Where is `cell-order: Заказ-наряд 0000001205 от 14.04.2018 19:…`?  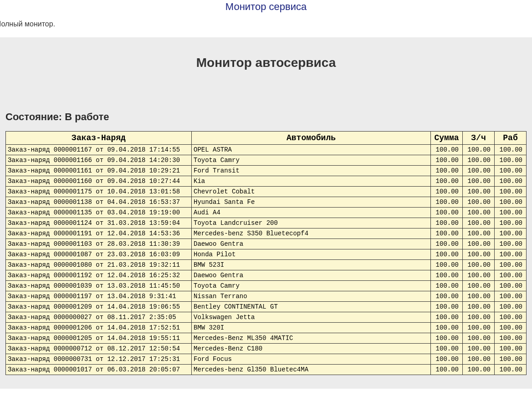
cell-order: Заказ-наряд 0000001205 от 14.04.2018 19:… is located at coordinates (99, 339).